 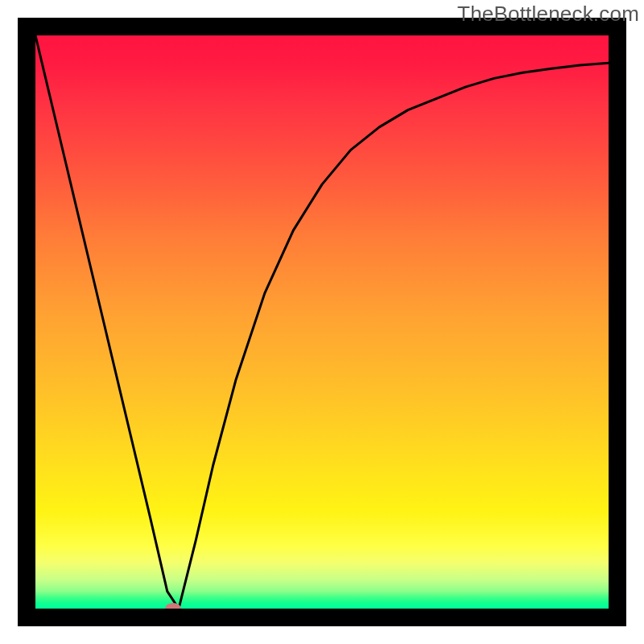 What do you see at coordinates (548, 14) in the screenshot?
I see `watermark-text: TheBottleneck.com` at bounding box center [548, 14].